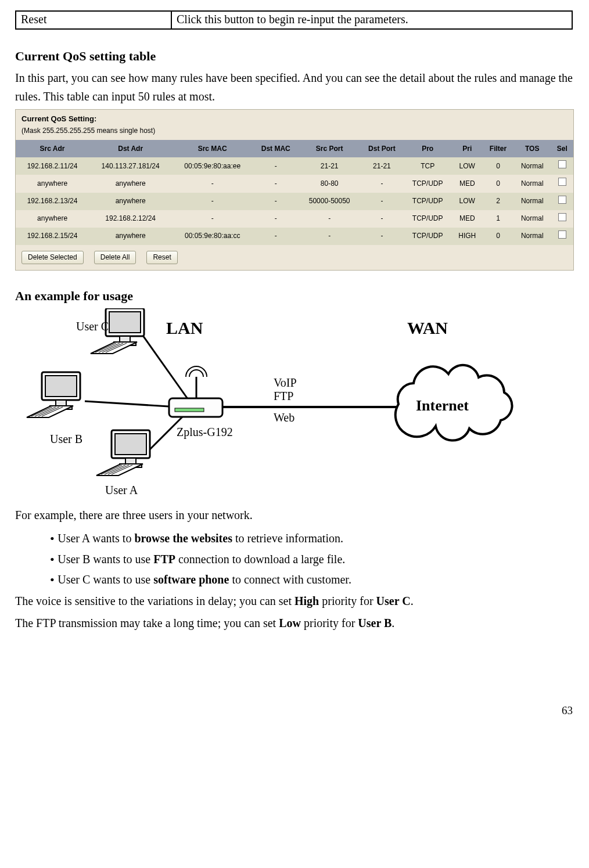 This screenshot has height=868, width=589. Describe the element at coordinates (294, 711) in the screenshot. I see `page-number: 63` at that location.